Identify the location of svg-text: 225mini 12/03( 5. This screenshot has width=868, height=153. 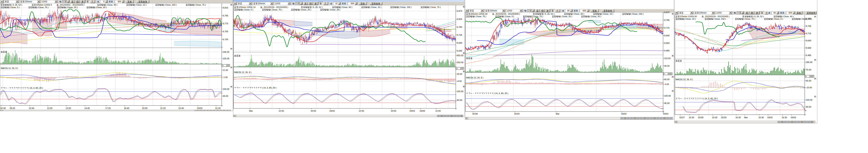
(44, 5).